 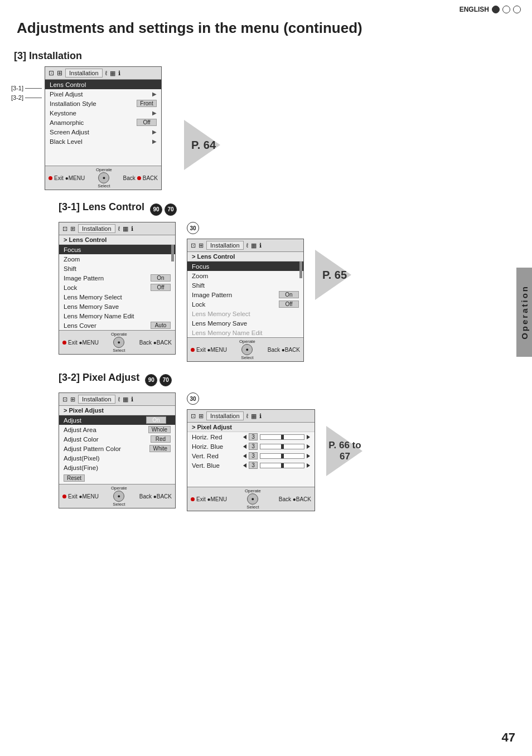 I want to click on menu-footer: Exit ●MENU Operate ● Select Back, so click(x=103, y=177).